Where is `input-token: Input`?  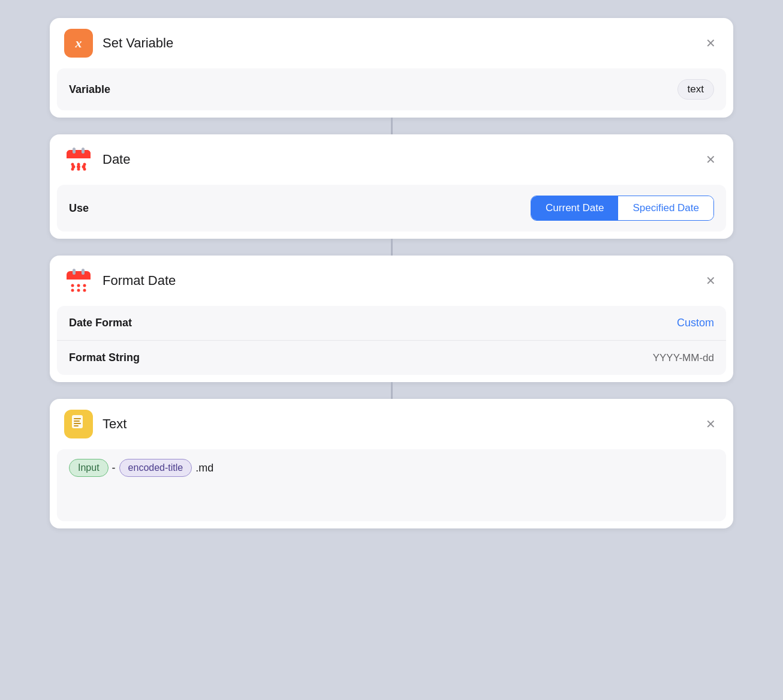 input-token: Input is located at coordinates (89, 468).